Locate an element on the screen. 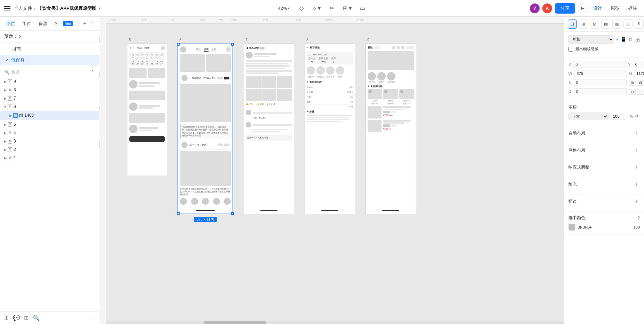 This screenshot has width=644, height=324. x-input is located at coordinates (599, 64).